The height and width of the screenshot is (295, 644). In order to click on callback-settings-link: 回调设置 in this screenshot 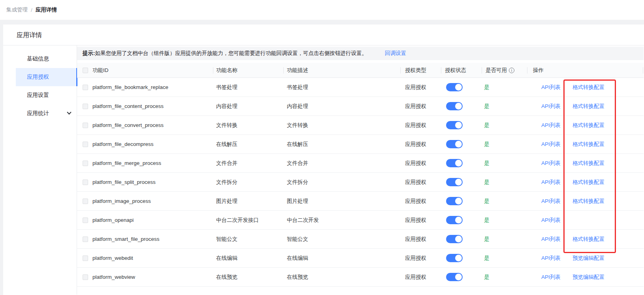, I will do `click(395, 53)`.